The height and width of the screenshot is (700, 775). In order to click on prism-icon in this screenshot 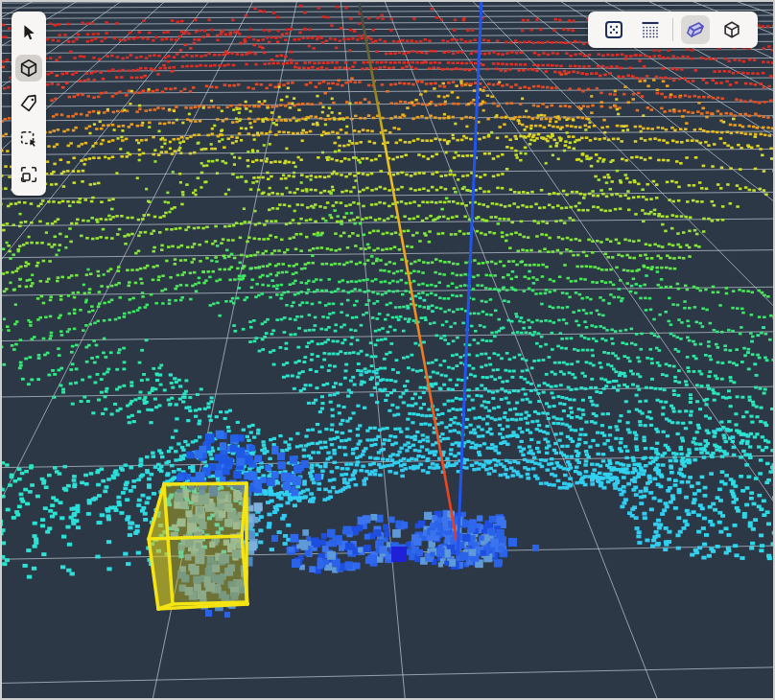, I will do `click(695, 30)`.